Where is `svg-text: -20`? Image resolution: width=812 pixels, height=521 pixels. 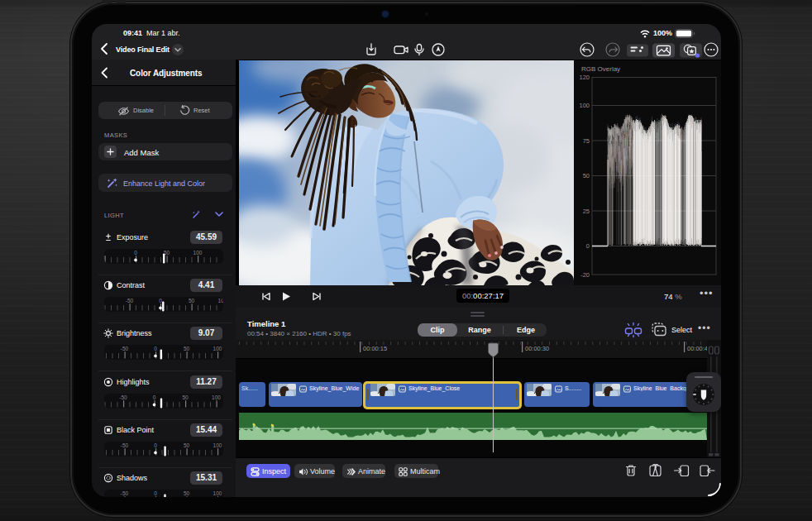
svg-text: -20 is located at coordinates (585, 275).